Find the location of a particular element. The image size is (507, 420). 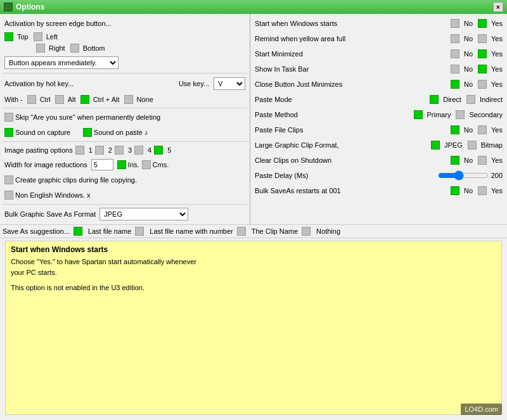

clips-no-checkbox is located at coordinates (455, 130).